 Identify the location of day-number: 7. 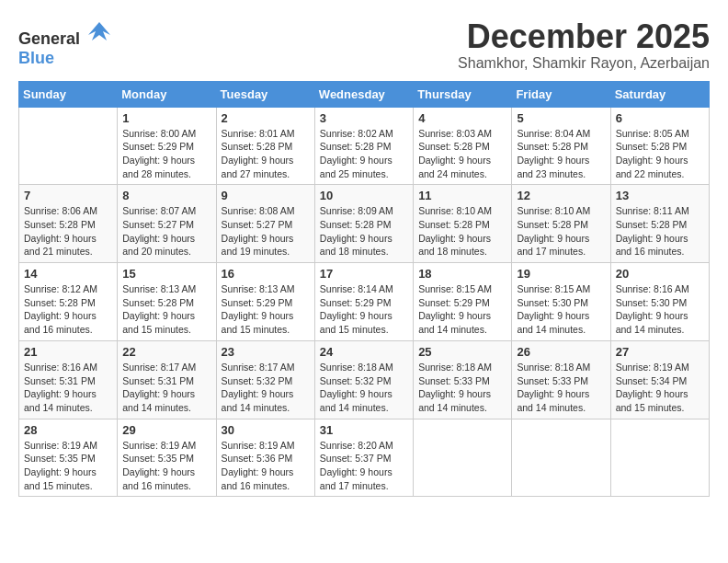
(68, 195).